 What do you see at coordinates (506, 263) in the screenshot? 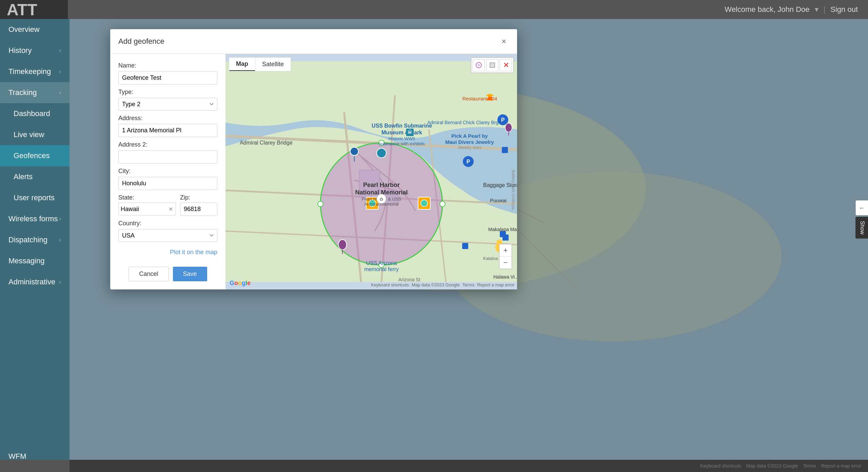
I see `zoom-out-button: −` at bounding box center [506, 263].